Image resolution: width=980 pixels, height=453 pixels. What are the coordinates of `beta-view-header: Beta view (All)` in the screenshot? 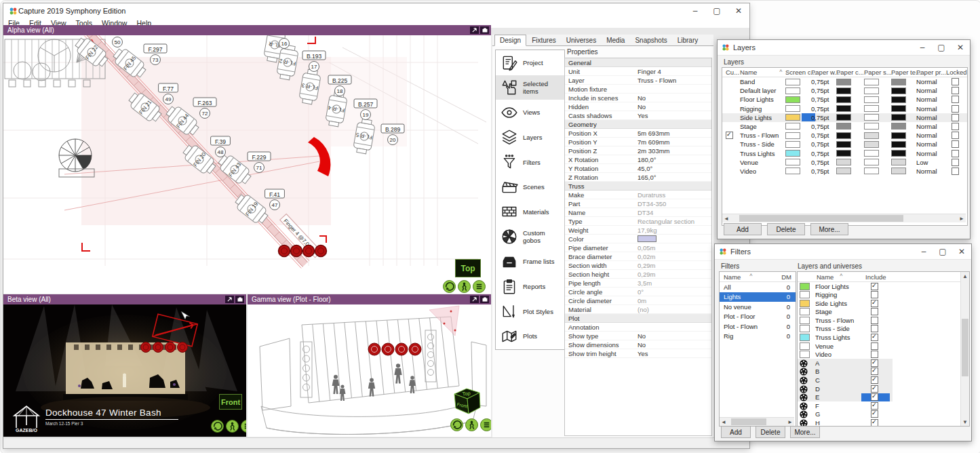 It's located at (125, 300).